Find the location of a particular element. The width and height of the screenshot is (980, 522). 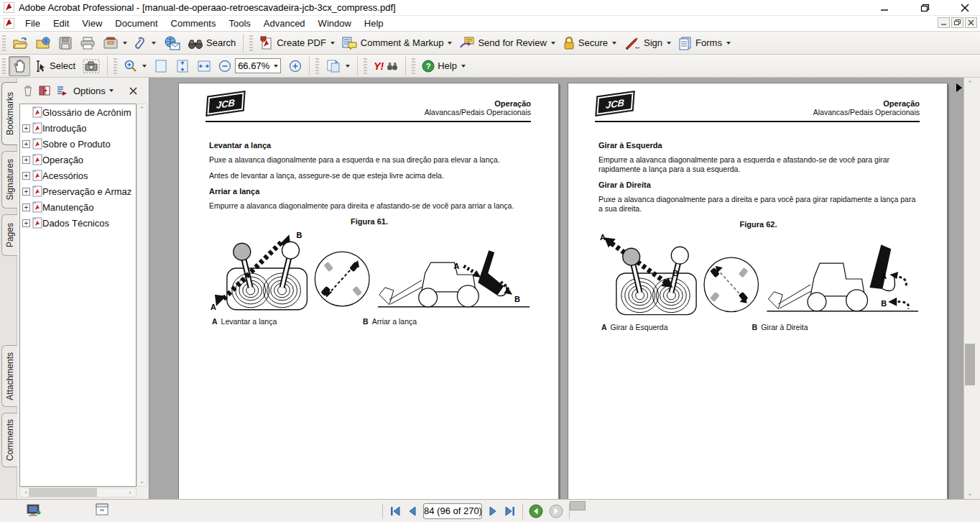

create-pdf-button: Create PDF is located at coordinates (297, 43).